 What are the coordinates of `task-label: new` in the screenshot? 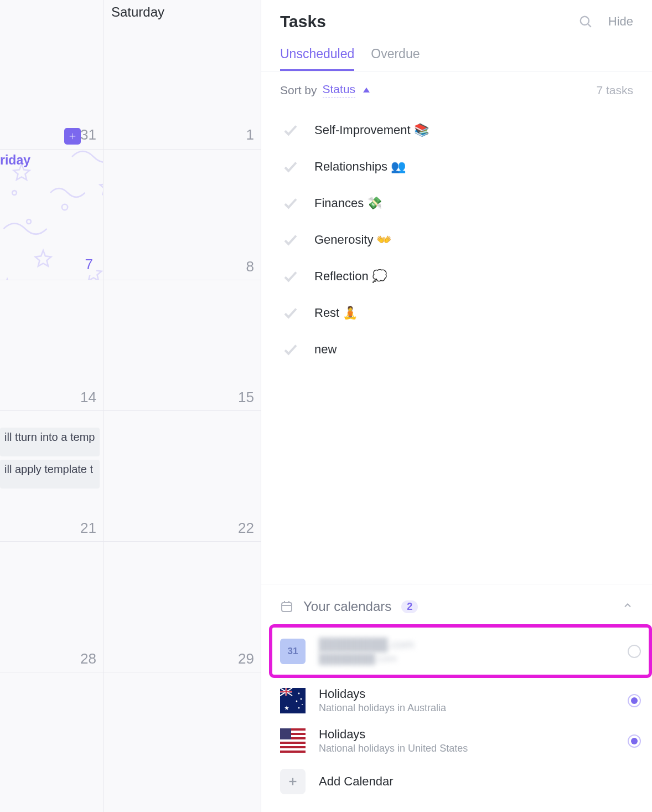 It's located at (325, 350).